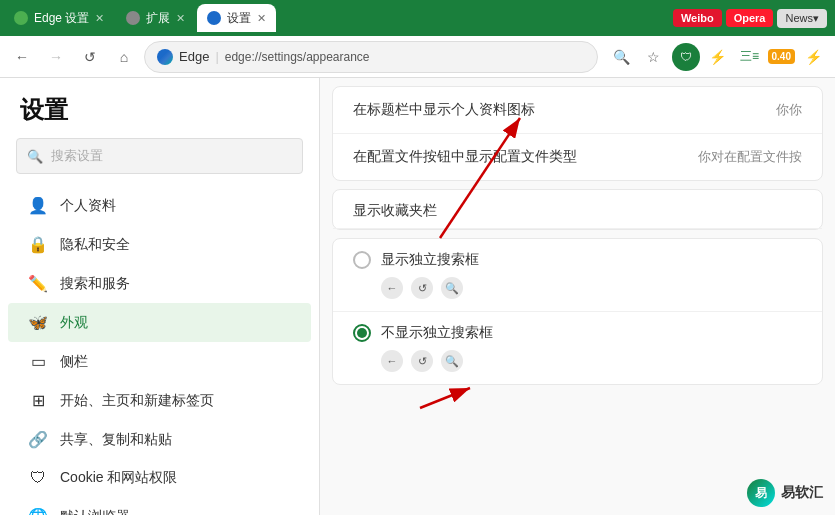 Image resolution: width=835 pixels, height=515 pixels. I want to click on sidebar-item-appearance: 🦋 外观, so click(160, 322).